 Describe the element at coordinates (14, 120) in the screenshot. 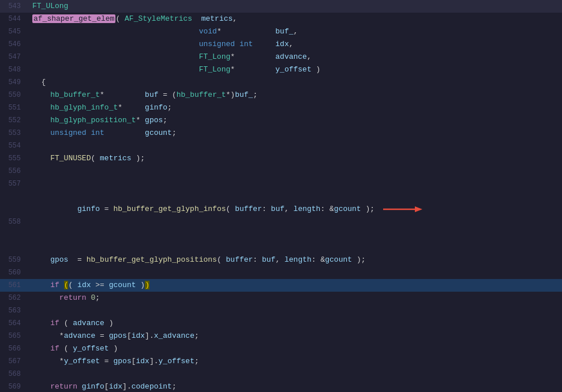

I see `line-number: 552` at that location.